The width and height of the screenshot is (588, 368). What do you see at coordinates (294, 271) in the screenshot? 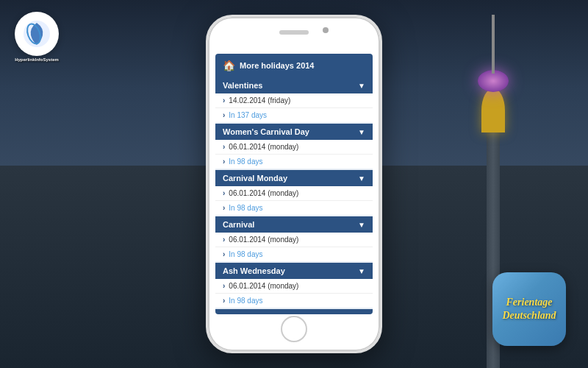
I see `holiday-header: Ash Wednesday ▼` at bounding box center [294, 271].